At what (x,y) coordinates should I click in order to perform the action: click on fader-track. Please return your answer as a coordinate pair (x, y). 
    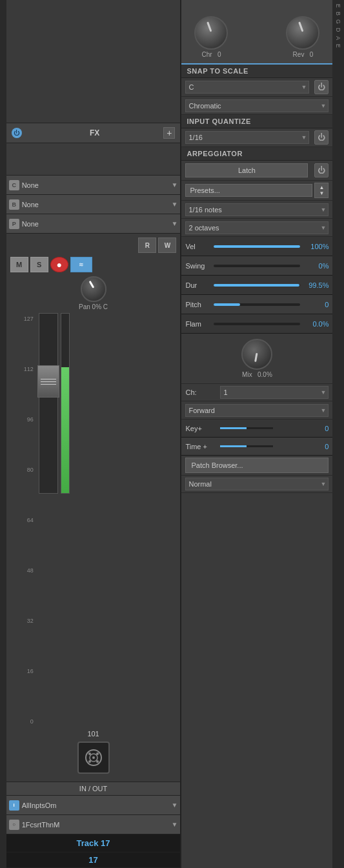
    Looking at the image, I should click on (48, 403).